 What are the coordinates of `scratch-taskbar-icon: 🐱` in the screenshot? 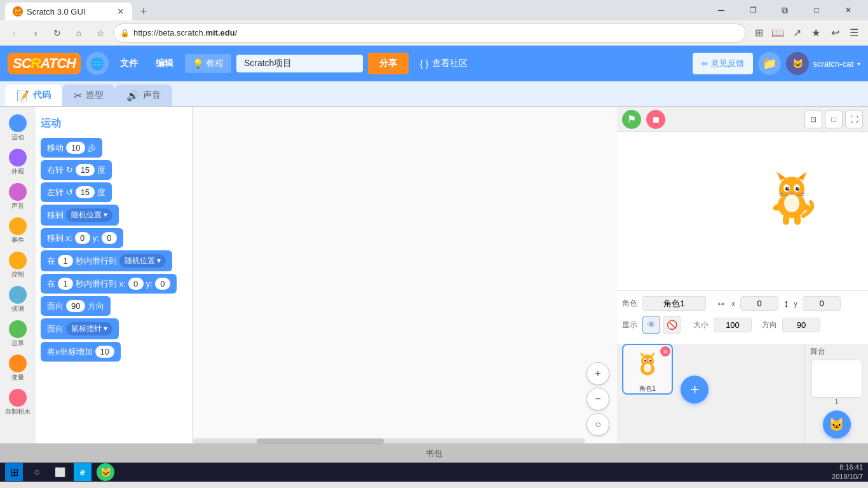 It's located at (105, 472).